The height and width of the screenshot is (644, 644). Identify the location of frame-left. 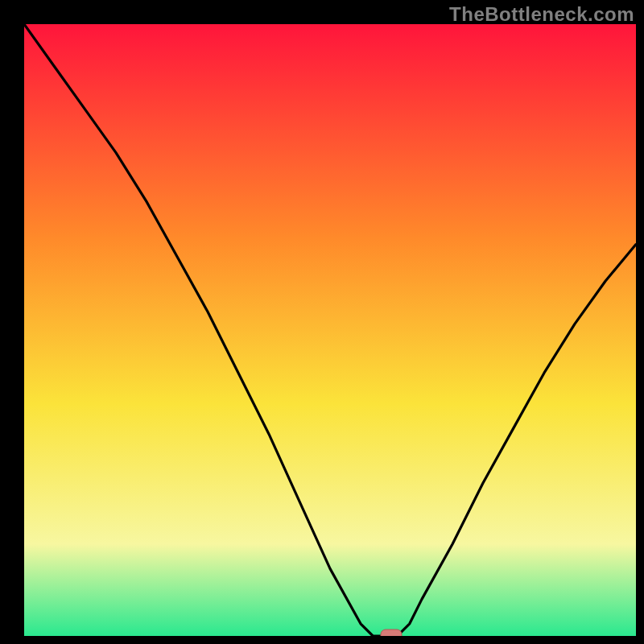
(12, 322).